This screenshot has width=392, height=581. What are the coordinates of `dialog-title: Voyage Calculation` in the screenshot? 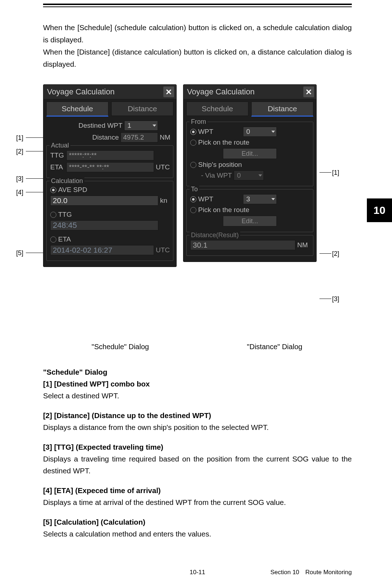 It's located at (81, 92).